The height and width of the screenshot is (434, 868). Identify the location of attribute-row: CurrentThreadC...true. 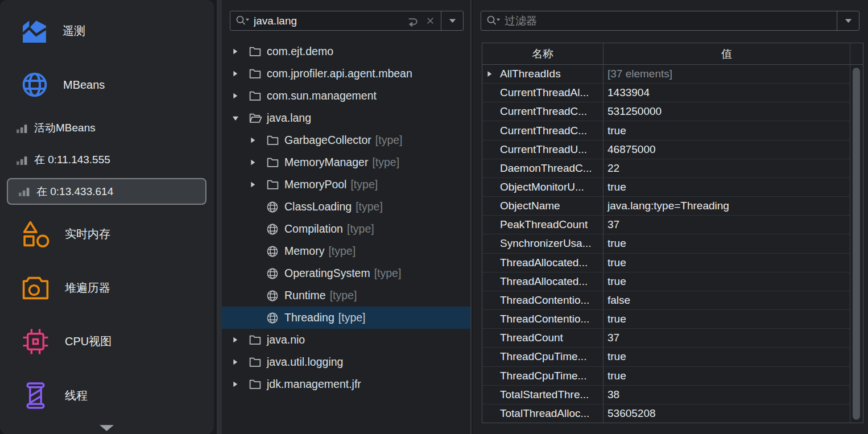
(666, 130).